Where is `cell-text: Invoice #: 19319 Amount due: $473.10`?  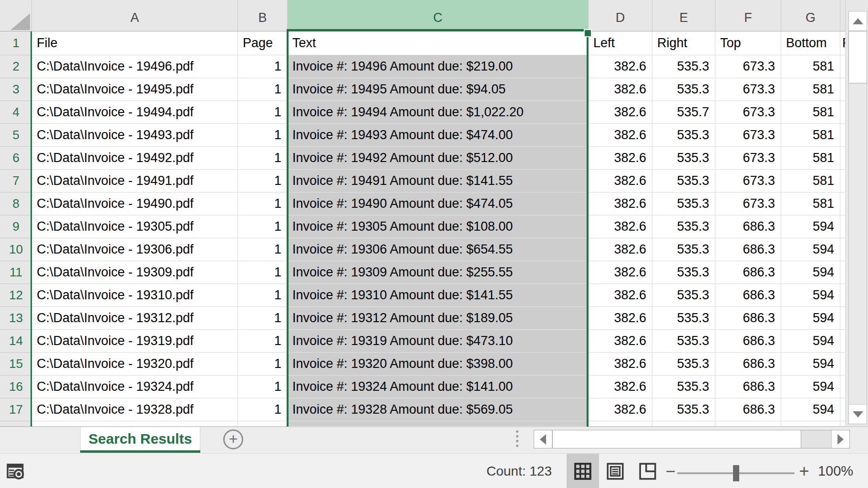
cell-text: Invoice #: 19319 Amount due: $473.10 is located at coordinates (438, 341).